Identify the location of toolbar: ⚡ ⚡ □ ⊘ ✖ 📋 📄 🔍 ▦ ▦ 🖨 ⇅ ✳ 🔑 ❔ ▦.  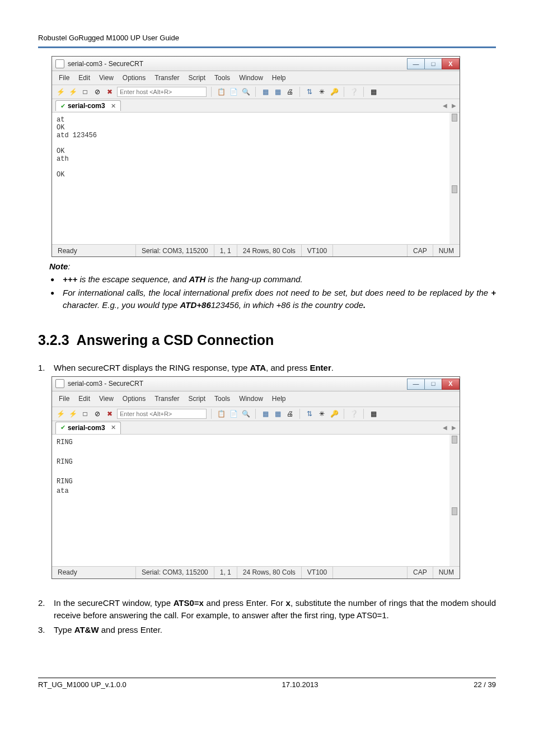
(256, 92).